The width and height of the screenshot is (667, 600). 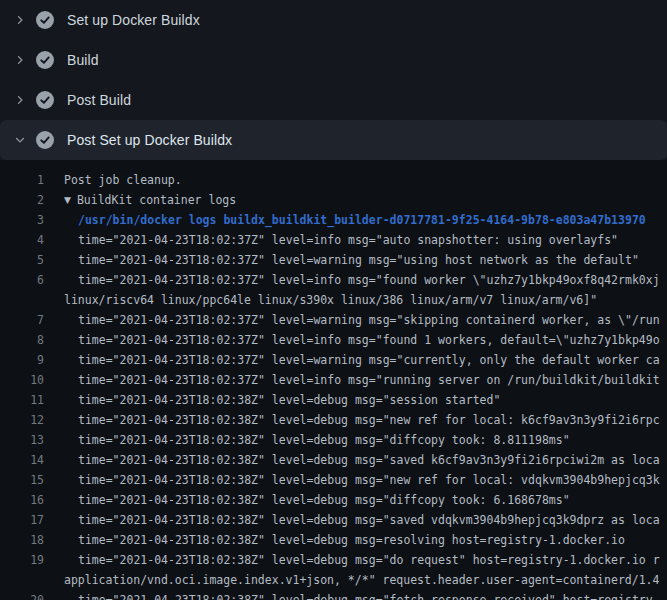 What do you see at coordinates (134, 20) in the screenshot?
I see `step-label: Set up Docker Buildx` at bounding box center [134, 20].